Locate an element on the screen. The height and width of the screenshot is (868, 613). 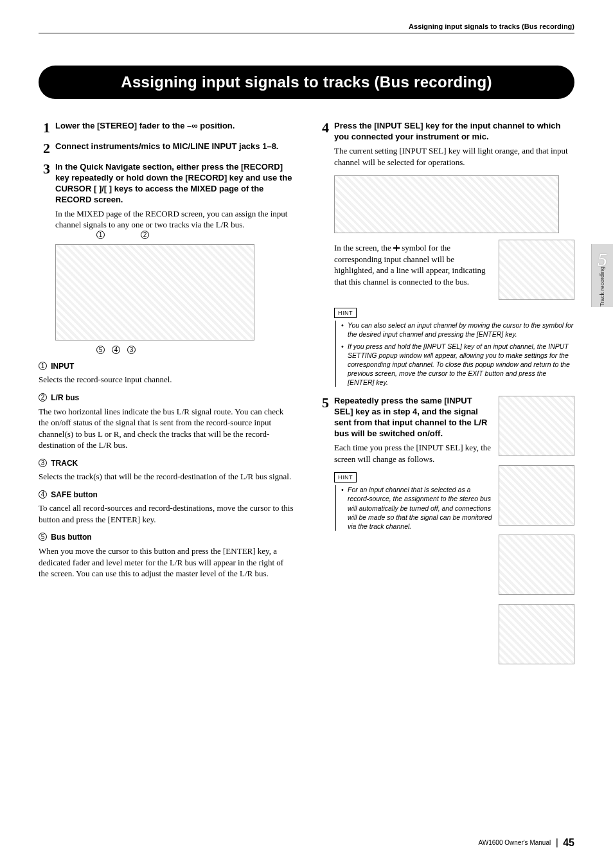
step-number: 2 is located at coordinates (44, 148).